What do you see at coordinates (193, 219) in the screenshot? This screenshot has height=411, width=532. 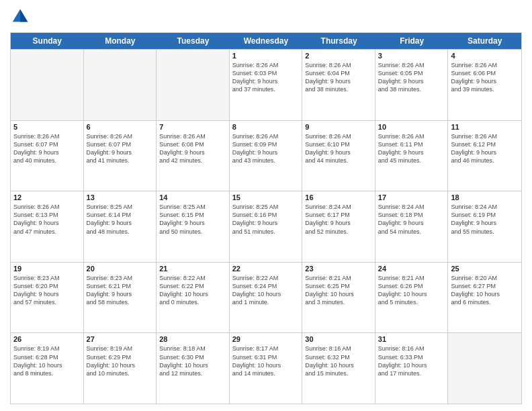 I see `cell-info: Sunrise: 8:25 AM Sunset: 6:15 PM Dayligh…` at bounding box center [193, 219].